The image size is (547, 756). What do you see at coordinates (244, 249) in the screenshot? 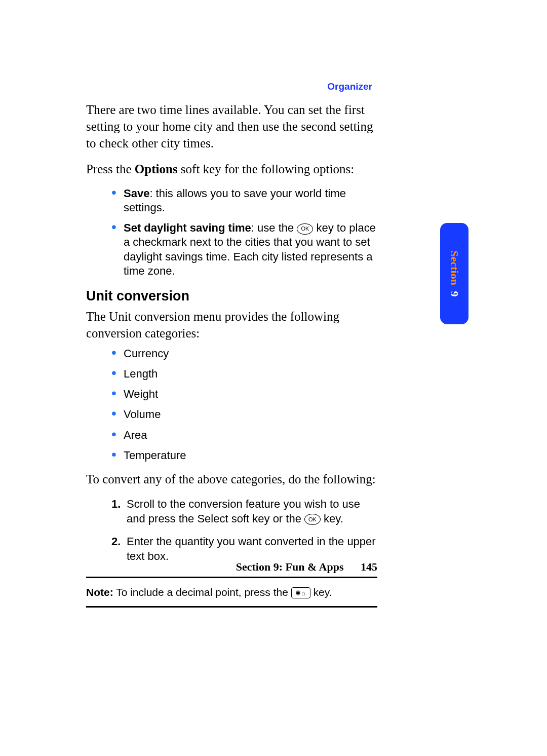
I see `option-dst: Set daylight saving time: use the OK key…` at bounding box center [244, 249].